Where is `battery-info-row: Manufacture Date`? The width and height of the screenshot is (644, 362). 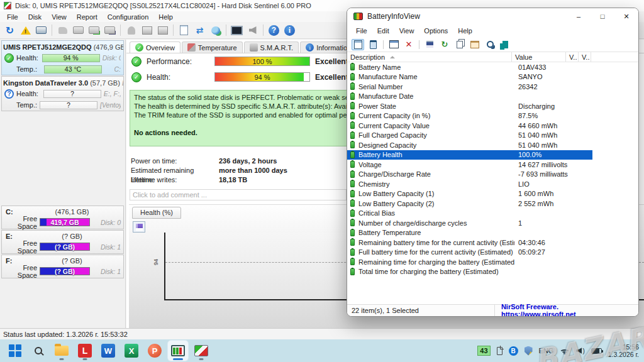 battery-info-row: Manufacture Date is located at coordinates (470, 97).